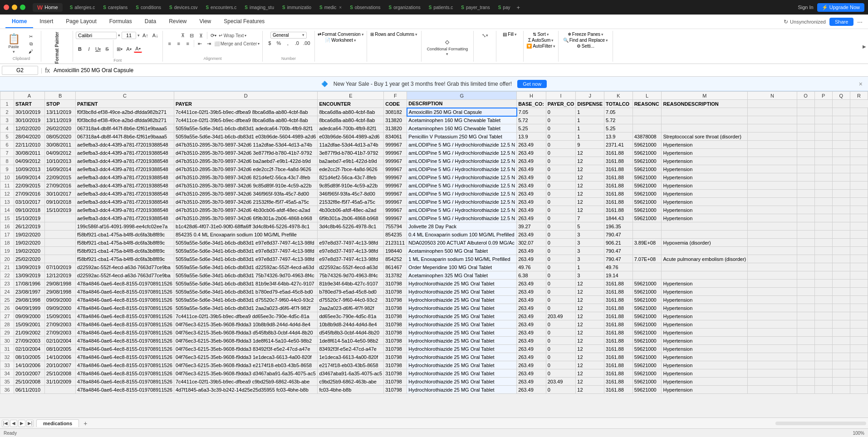 The width and height of the screenshot is (868, 437). Describe the element at coordinates (532, 275) in the screenshot. I see `table-cell: 6.38` at that location.